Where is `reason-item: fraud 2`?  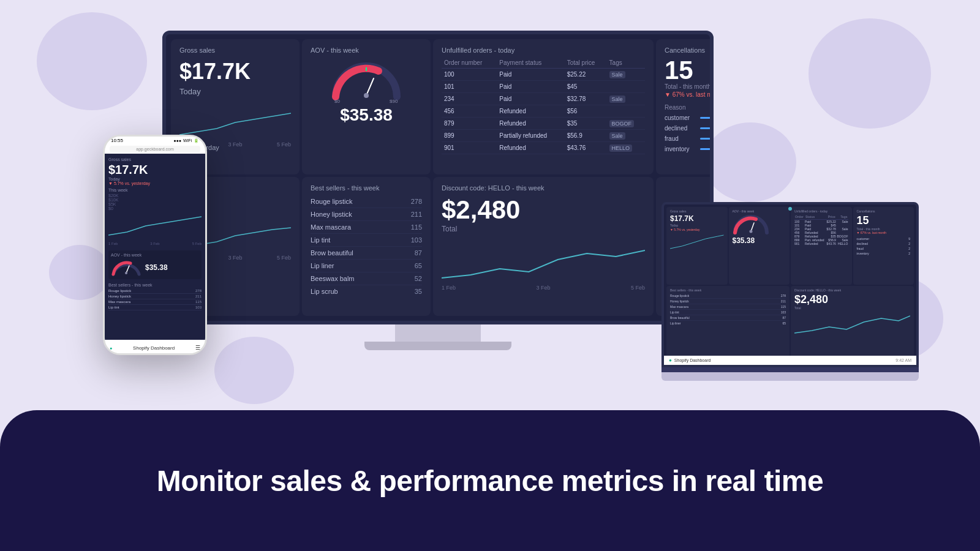
reason-item: fraud 2 is located at coordinates (689, 138).